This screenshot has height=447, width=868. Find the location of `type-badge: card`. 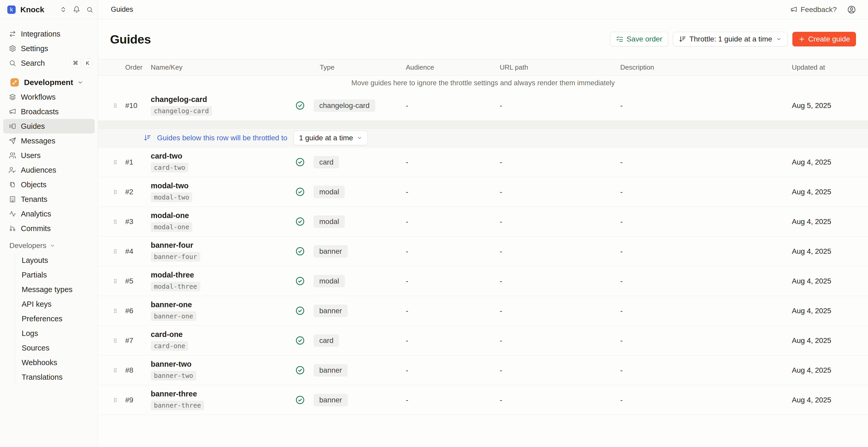

type-badge: card is located at coordinates (326, 162).